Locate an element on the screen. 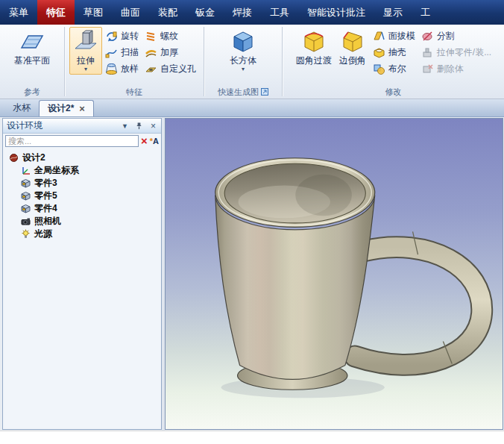 This screenshot has height=444, width=504. box-label: 长方体 is located at coordinates (243, 60).